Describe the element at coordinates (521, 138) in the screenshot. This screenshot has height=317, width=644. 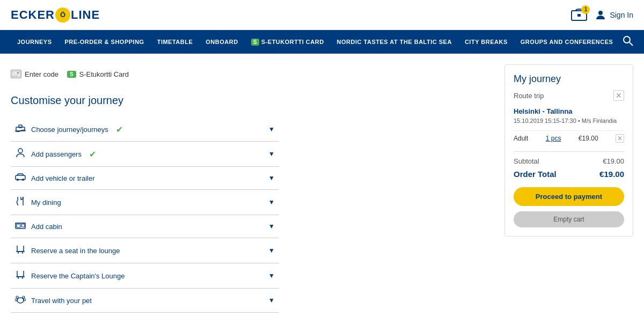
I see `passenger-label: Adult` at that location.